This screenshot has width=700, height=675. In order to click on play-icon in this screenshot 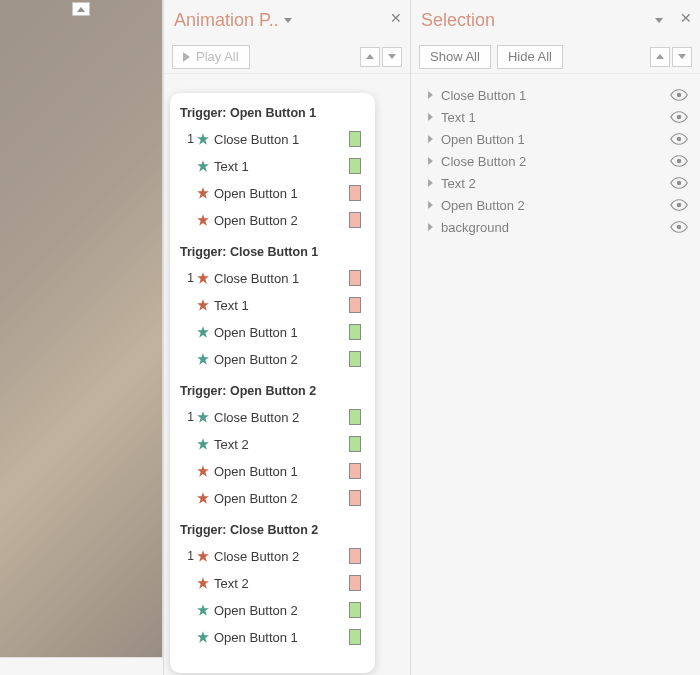, I will do `click(186, 57)`.